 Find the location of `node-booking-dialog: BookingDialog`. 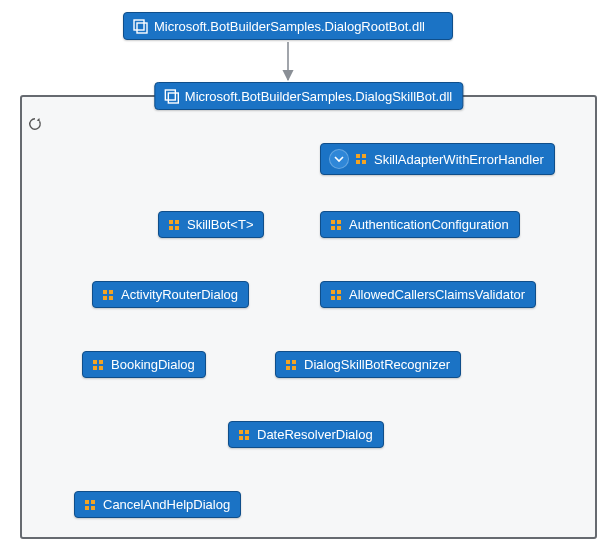

node-booking-dialog: BookingDialog is located at coordinates (144, 364).